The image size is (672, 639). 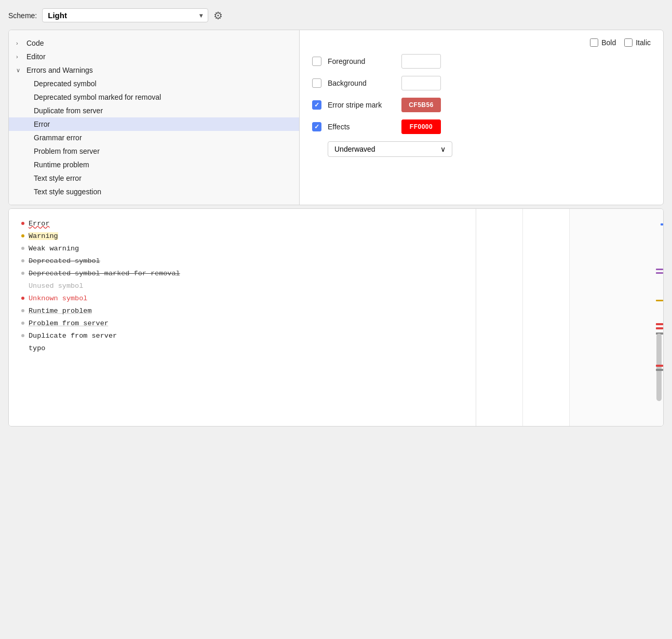 I want to click on background-color-box, so click(x=421, y=83).